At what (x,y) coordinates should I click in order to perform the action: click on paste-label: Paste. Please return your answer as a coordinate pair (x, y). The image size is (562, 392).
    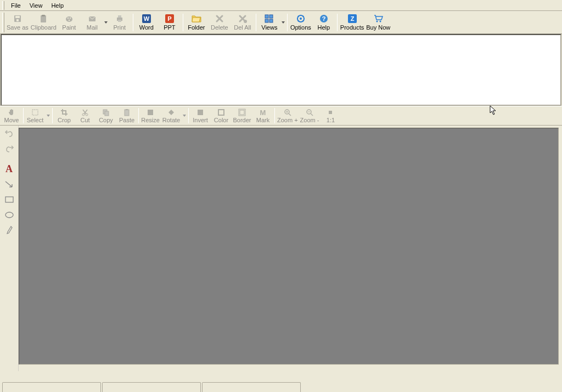
    Looking at the image, I should click on (127, 121).